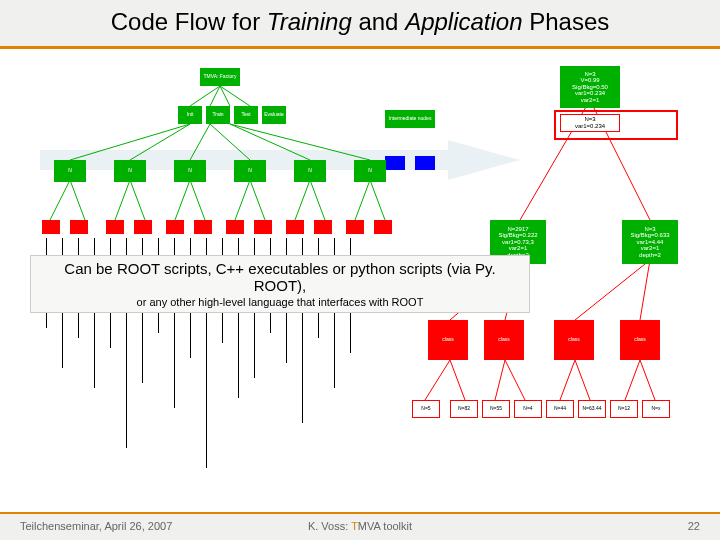 The image size is (720, 540). What do you see at coordinates (560, 409) in the screenshot?
I see `leaf-box: N=44` at bounding box center [560, 409].